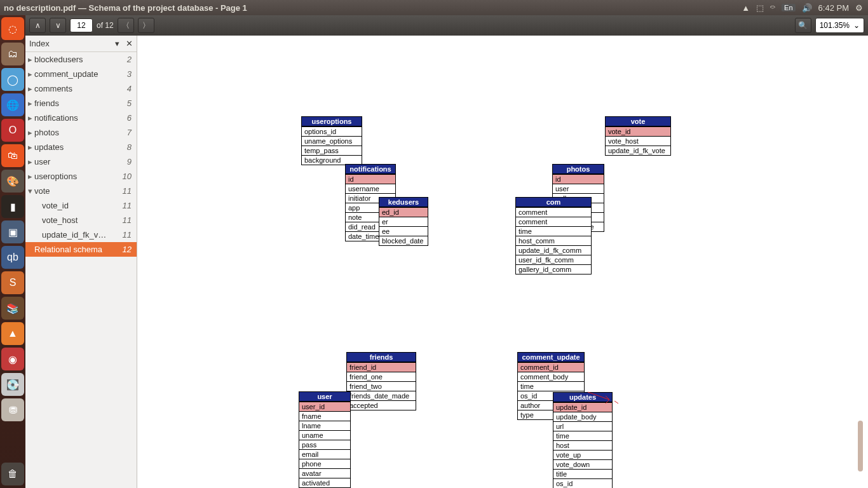  What do you see at coordinates (81, 74) in the screenshot?
I see `index-item-comment-update: ▸comment_update3` at bounding box center [81, 74].